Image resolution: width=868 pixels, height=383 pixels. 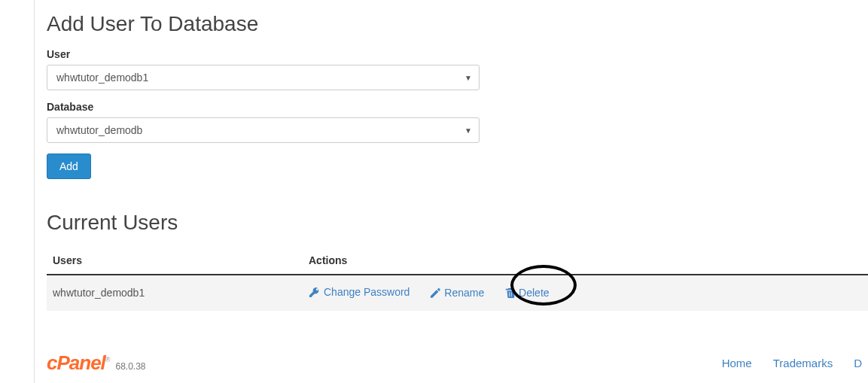 What do you see at coordinates (78, 363) in the screenshot?
I see `cpanel-logo: cPanel®` at bounding box center [78, 363].